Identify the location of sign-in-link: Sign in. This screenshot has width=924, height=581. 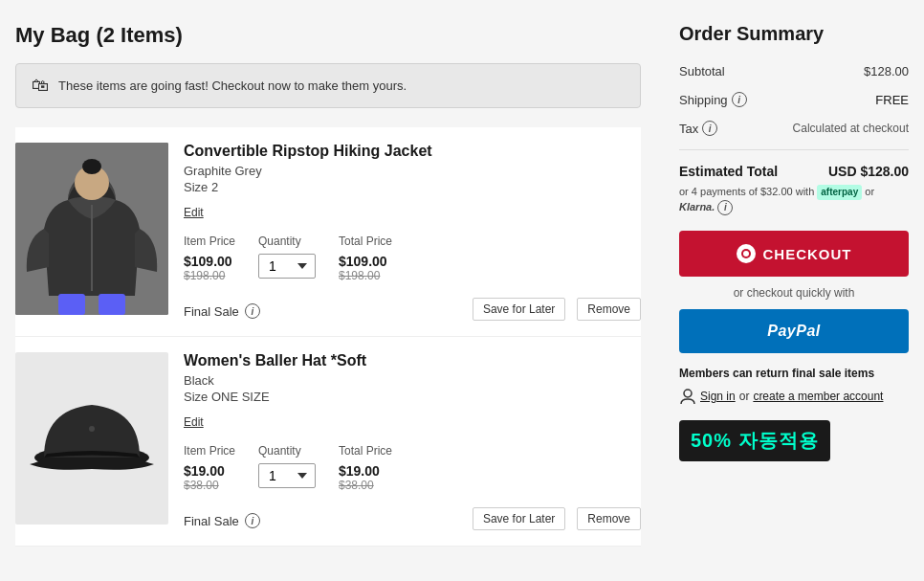
(717, 396).